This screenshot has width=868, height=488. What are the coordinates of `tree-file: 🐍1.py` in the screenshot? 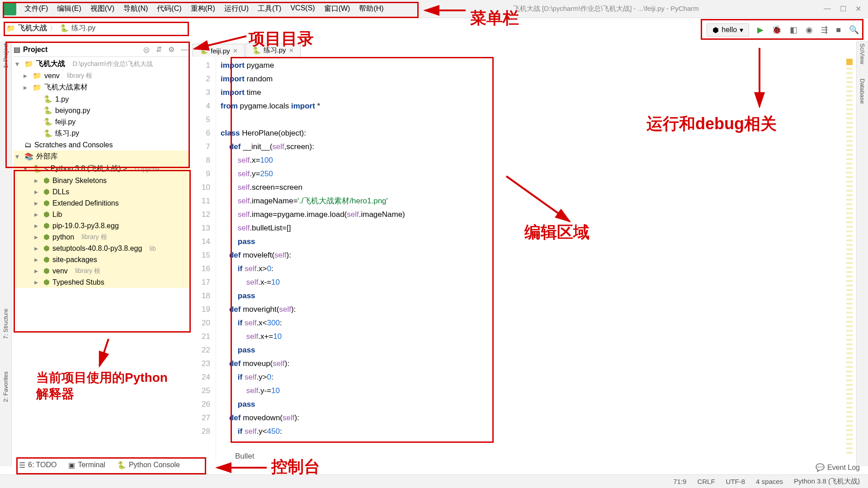 It's located at (102, 99).